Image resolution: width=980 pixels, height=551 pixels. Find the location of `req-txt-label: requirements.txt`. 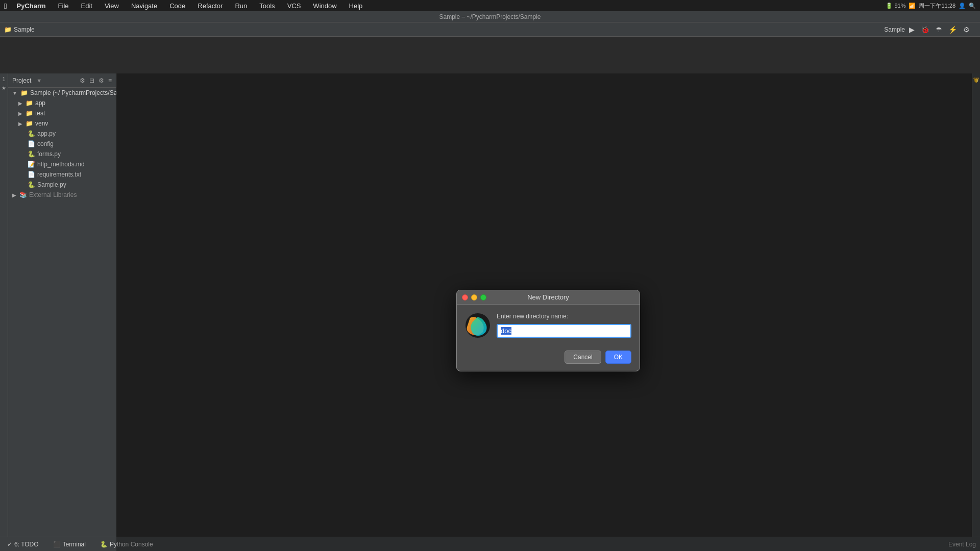

req-txt-label: requirements.txt is located at coordinates (59, 174).